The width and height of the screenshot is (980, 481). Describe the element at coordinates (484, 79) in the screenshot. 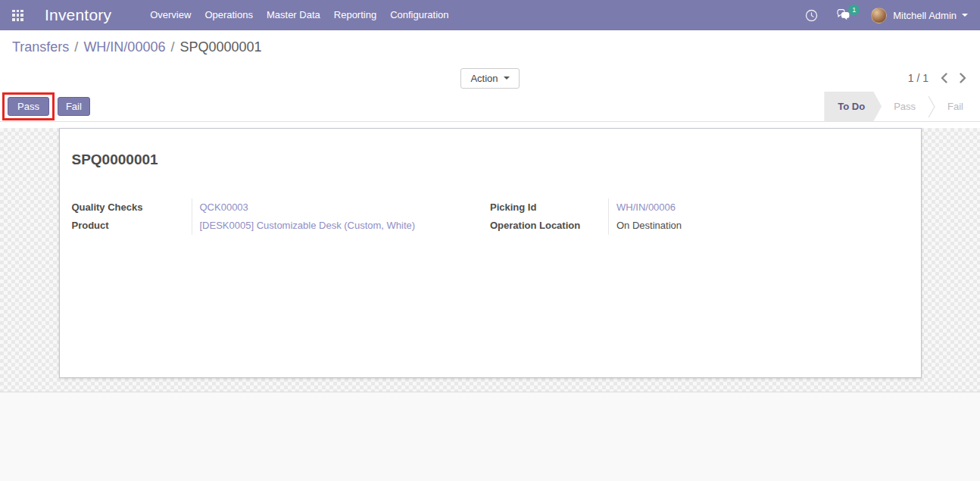

I see `action-dropdown-label: Action` at that location.